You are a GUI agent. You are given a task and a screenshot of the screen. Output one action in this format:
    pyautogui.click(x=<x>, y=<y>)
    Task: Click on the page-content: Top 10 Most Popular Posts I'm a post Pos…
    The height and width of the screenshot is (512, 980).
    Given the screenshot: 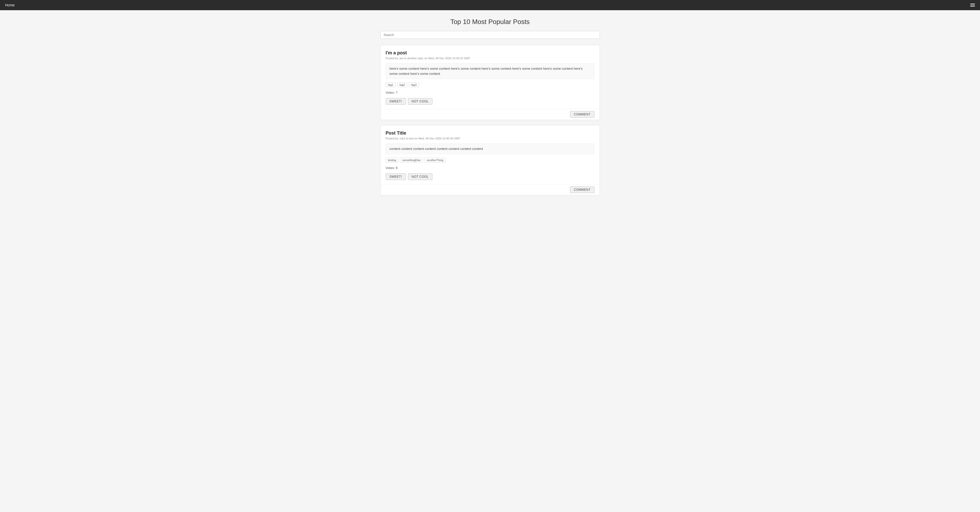 What is the action you would take?
    pyautogui.click(x=490, y=109)
    